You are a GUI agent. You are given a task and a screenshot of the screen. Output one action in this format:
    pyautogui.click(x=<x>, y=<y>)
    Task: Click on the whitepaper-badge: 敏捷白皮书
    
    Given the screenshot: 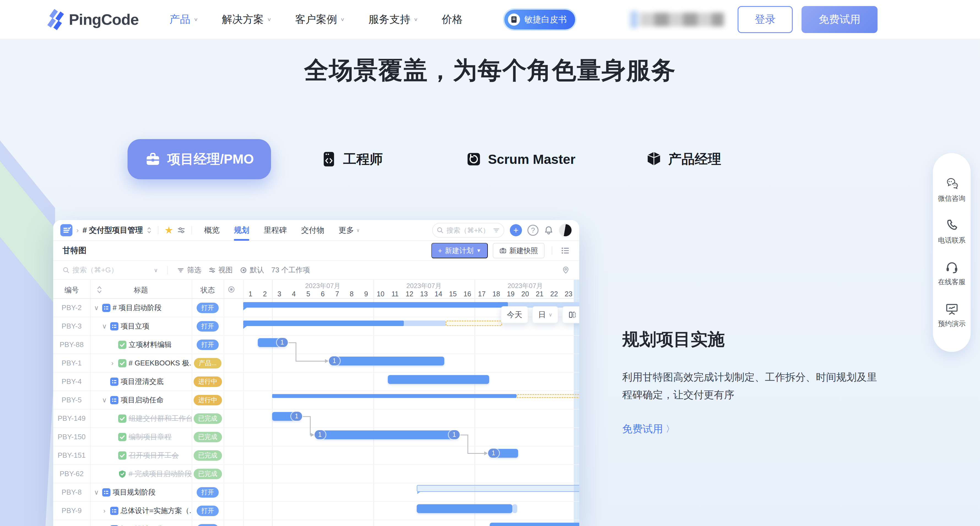 What is the action you would take?
    pyautogui.click(x=540, y=19)
    